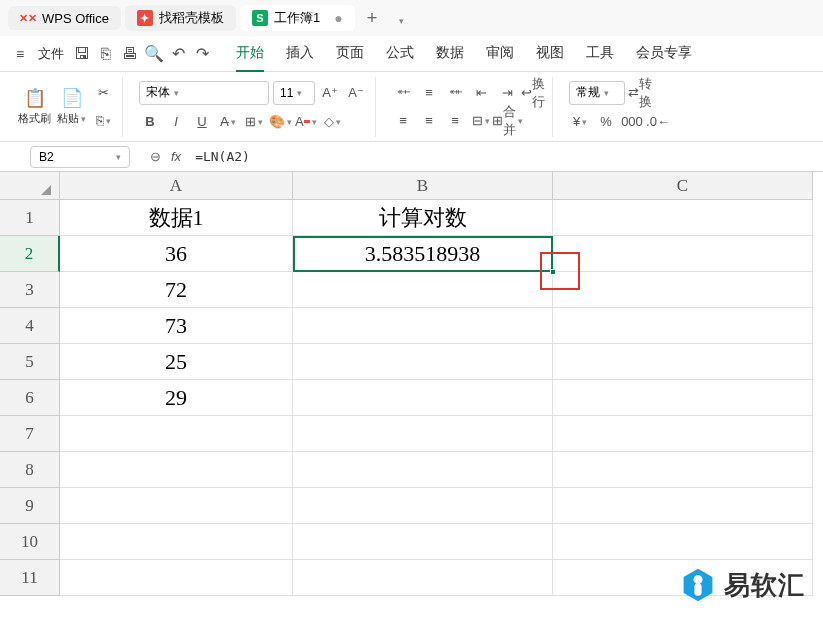 The height and width of the screenshot is (617, 823). What do you see at coordinates (176, 218) in the screenshot?
I see `cell-a1: 数据1` at bounding box center [176, 218].